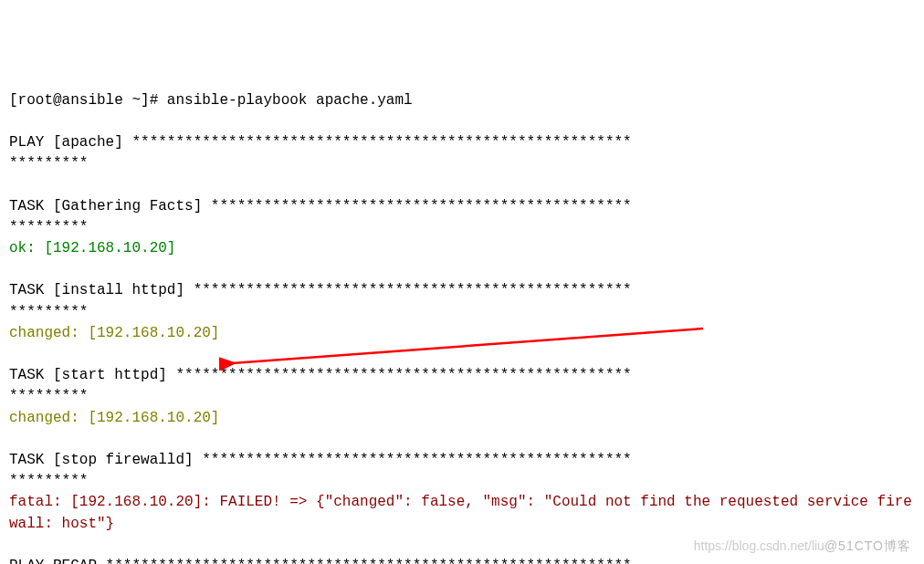 The width and height of the screenshot is (924, 564). I want to click on annotation-arrow-icon, so click(466, 348).